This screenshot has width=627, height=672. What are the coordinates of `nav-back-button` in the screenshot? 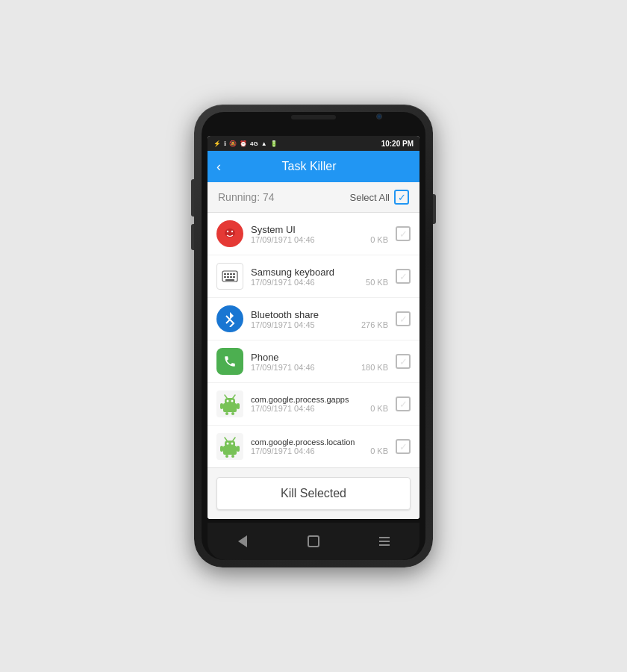 It's located at (243, 541).